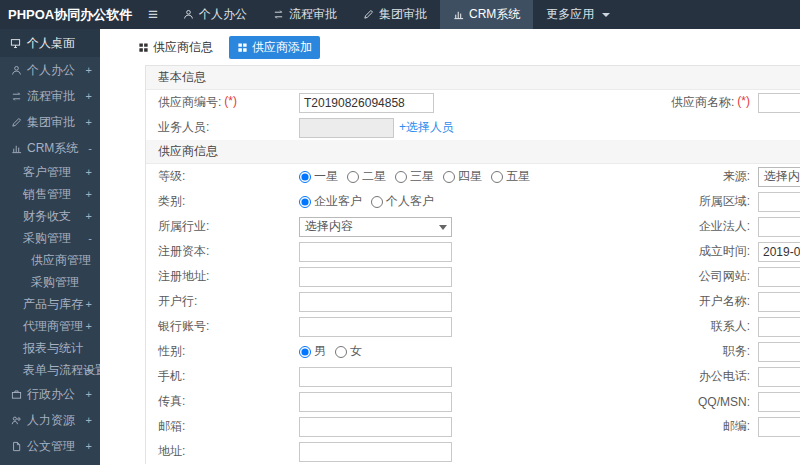 The image size is (800, 465). I want to click on topmenu-crm-system: CRM系统, so click(486, 14).